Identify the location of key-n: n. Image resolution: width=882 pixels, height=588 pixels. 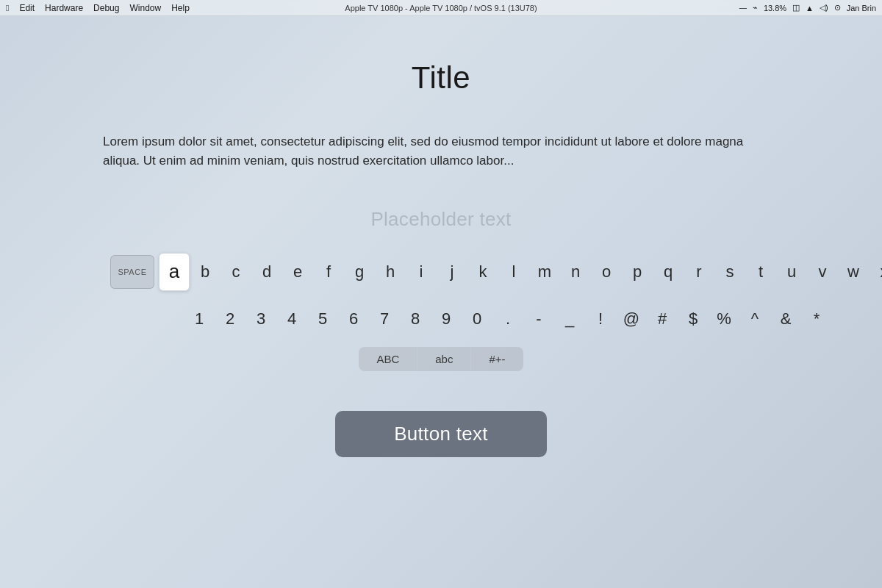
(576, 272).